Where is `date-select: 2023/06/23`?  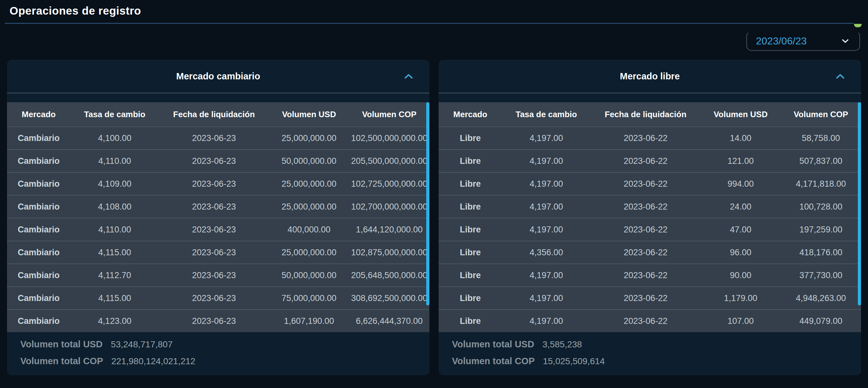
date-select: 2023/06/23 is located at coordinates (803, 41).